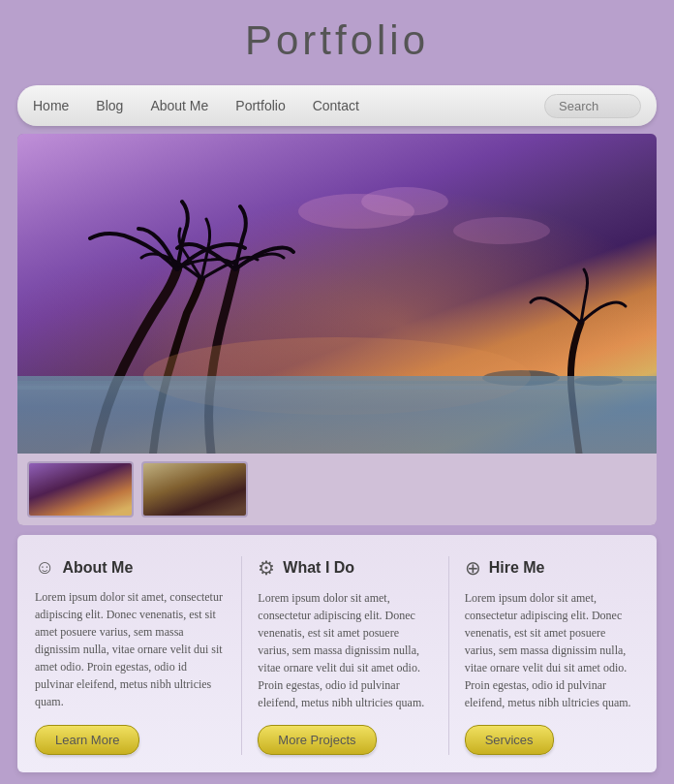  I want to click on about-me-text: Lorem ipsum dolor sit amet, consectetur …, so click(130, 649).